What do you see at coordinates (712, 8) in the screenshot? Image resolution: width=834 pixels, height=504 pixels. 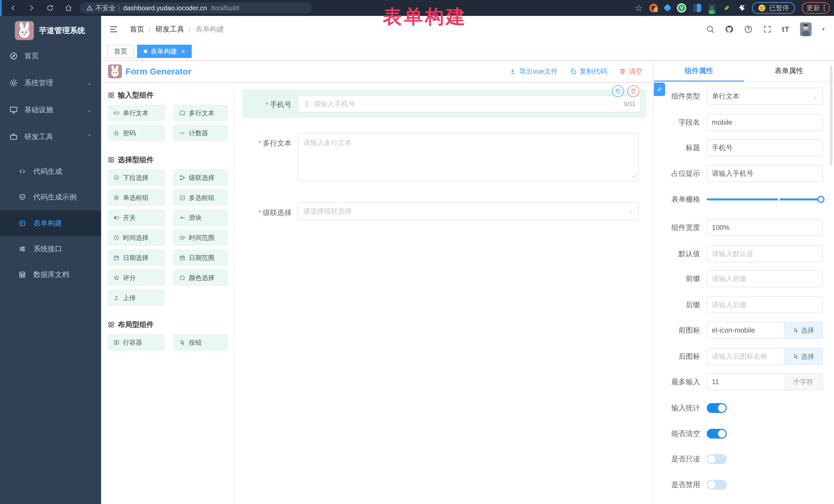 I see `extension-on-icon: on` at bounding box center [712, 8].